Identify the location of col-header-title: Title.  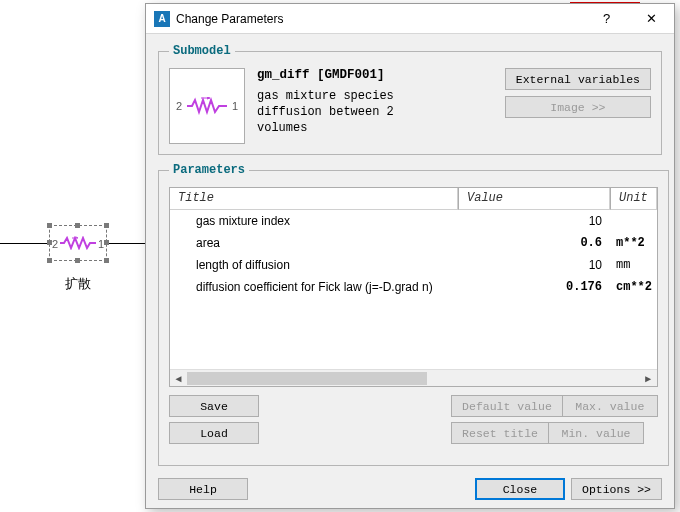
(314, 199).